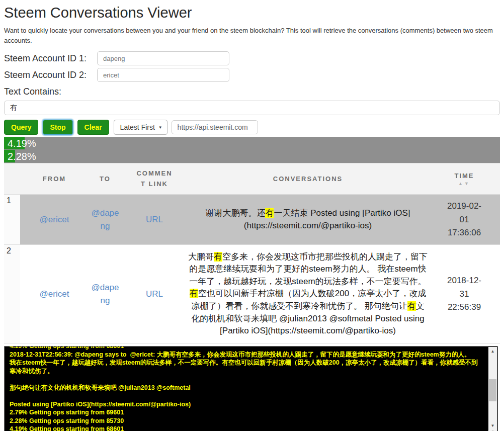  Describe the element at coordinates (246, 388) in the screenshot. I see `console-line: 那句绝句让有文化的机机和软哥来填吧 @julian2013 @softmetal` at that location.